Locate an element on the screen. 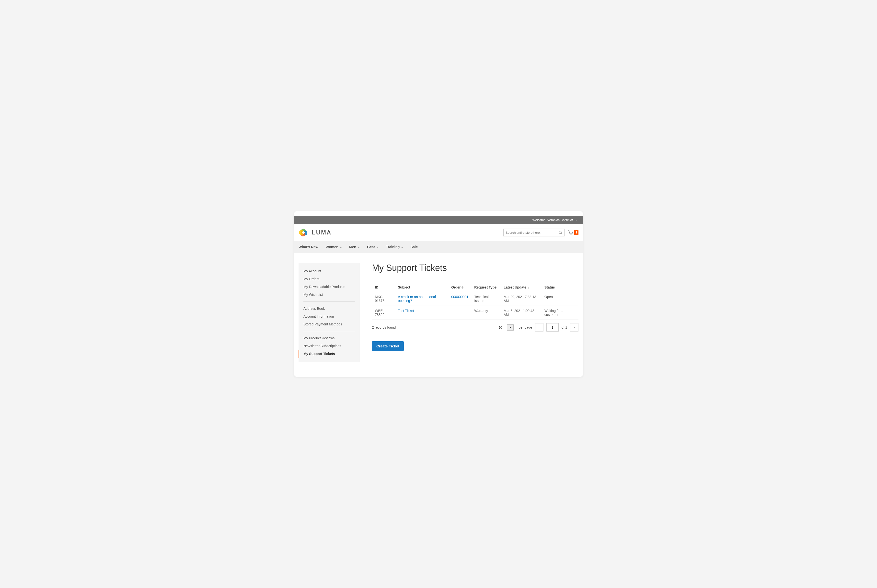 This screenshot has width=877, height=588. ticket-request-type: Warranty is located at coordinates (486, 313).